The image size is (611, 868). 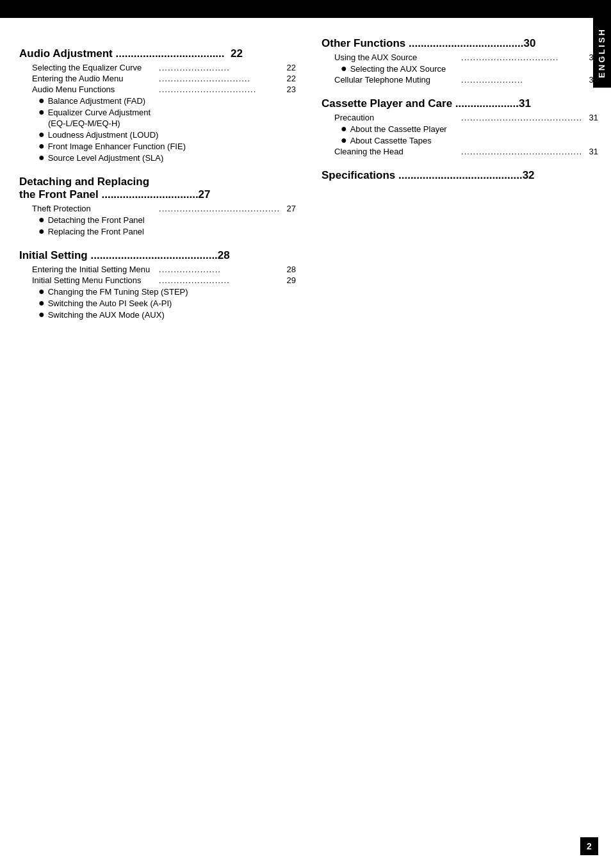 I want to click on english-tab: ENGLISH, so click(x=602, y=53).